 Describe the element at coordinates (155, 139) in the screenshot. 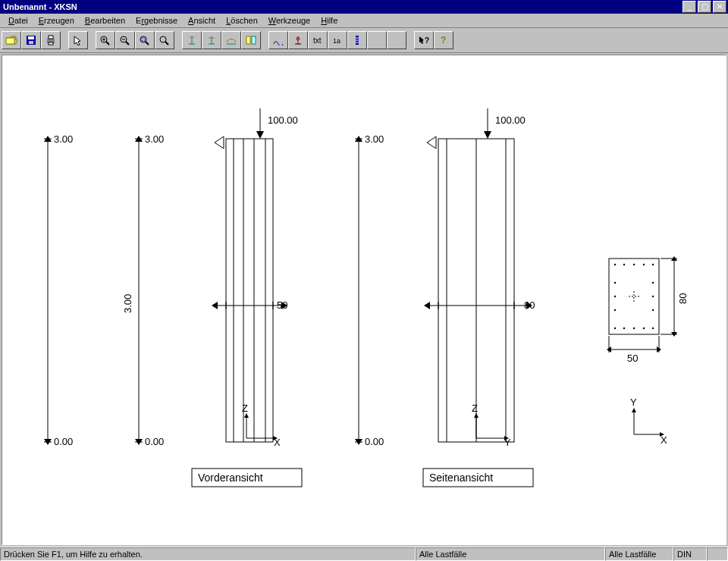

I see `scale-h-top: 3.00` at that location.